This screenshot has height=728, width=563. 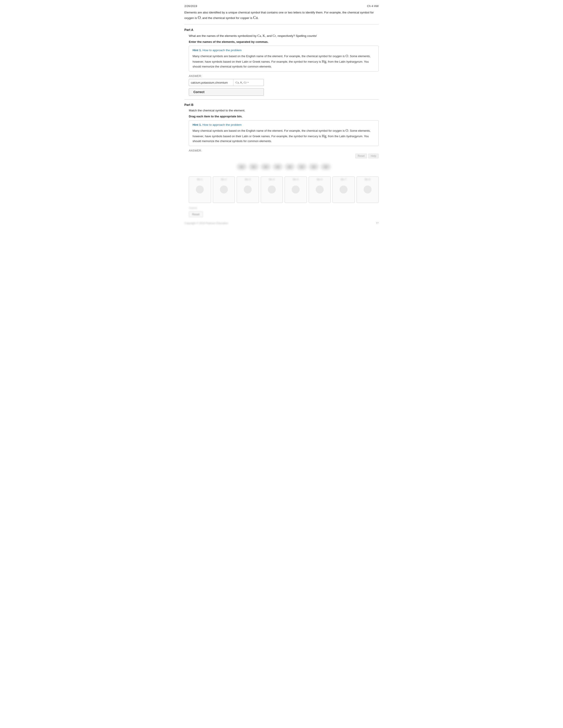 What do you see at coordinates (284, 36) in the screenshot?
I see `part-a-question: What are the names of the elements symbo…` at bounding box center [284, 36].